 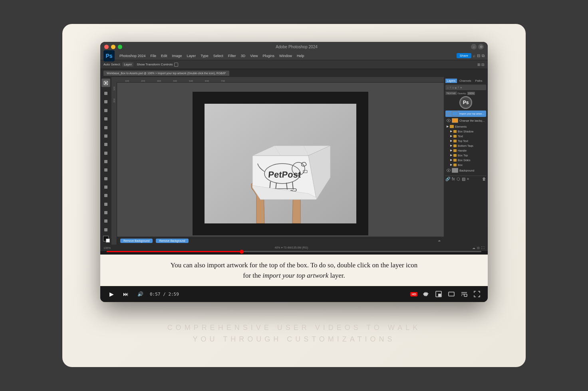 What do you see at coordinates (153, 56) in the screenshot?
I see `menu-file: File` at bounding box center [153, 56].